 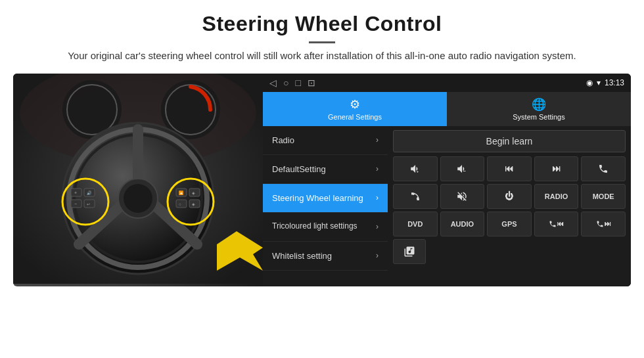 What do you see at coordinates (463, 224) in the screenshot?
I see `audio-button: AUDIO` at bounding box center [463, 224].